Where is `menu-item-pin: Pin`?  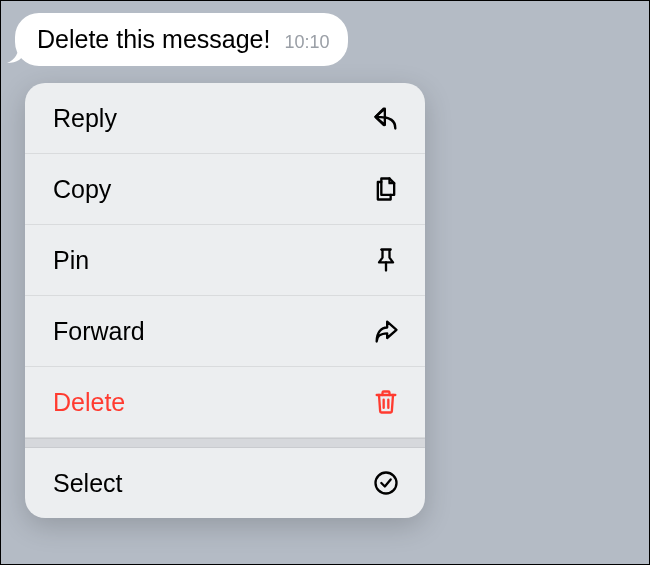
menu-item-pin: Pin is located at coordinates (225, 260).